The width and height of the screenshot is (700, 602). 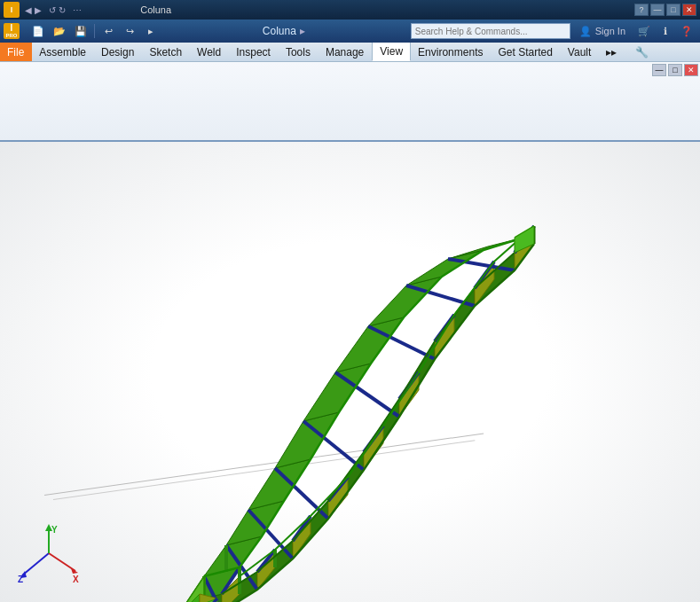 I want to click on menu-design: Design, so click(x=118, y=51).